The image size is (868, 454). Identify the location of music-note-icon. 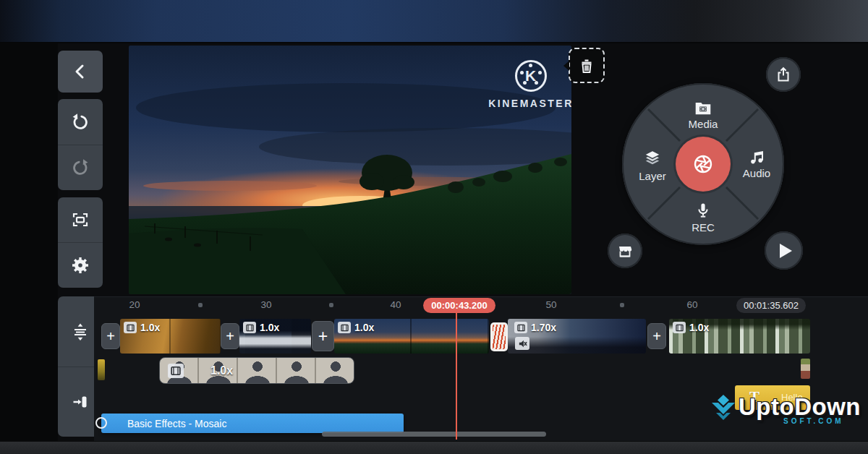
(757, 157).